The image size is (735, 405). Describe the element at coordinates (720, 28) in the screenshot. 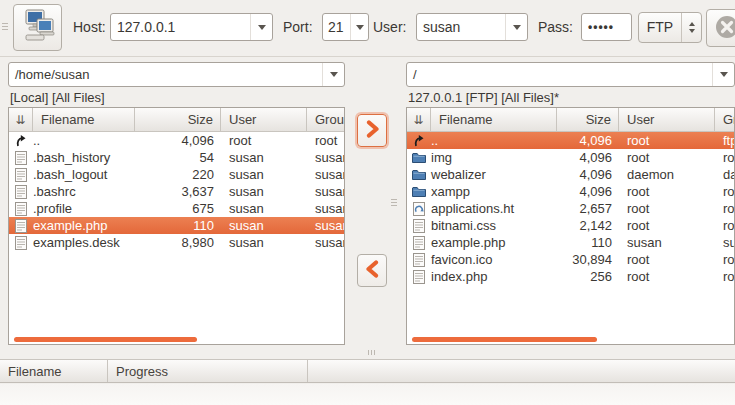

I see `disconnect-button` at that location.